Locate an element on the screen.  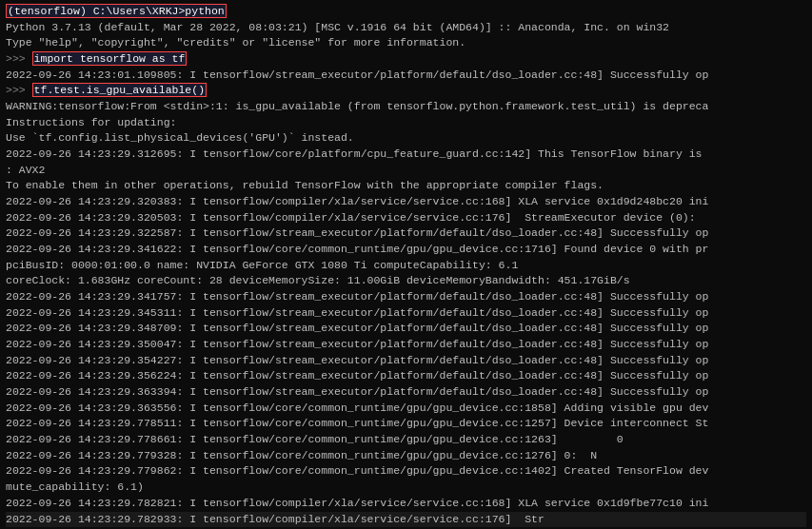
terminal-line: 2022-09-26 14:23:29.363394: I tensorflow… is located at coordinates (406, 392).